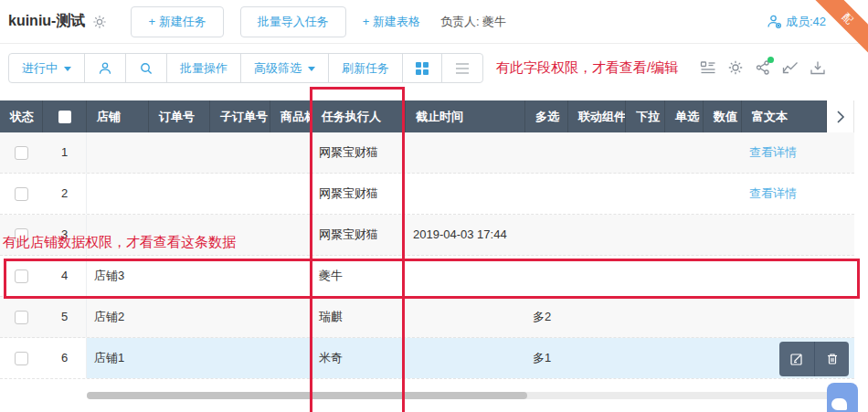 The width and height of the screenshot is (868, 412). Describe the element at coordinates (841, 117) in the screenshot. I see `expand-columns-icon` at that location.